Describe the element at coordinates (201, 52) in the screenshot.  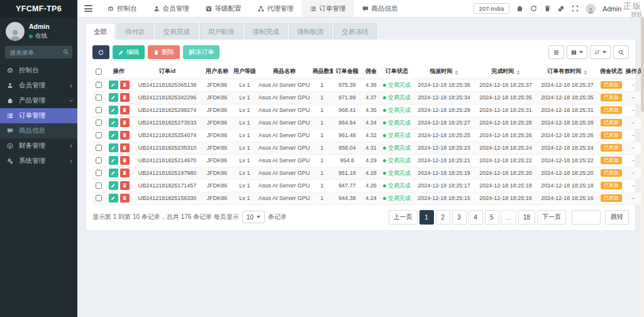
I see `unfreeze-orders-button: 解冻订单` at that location.